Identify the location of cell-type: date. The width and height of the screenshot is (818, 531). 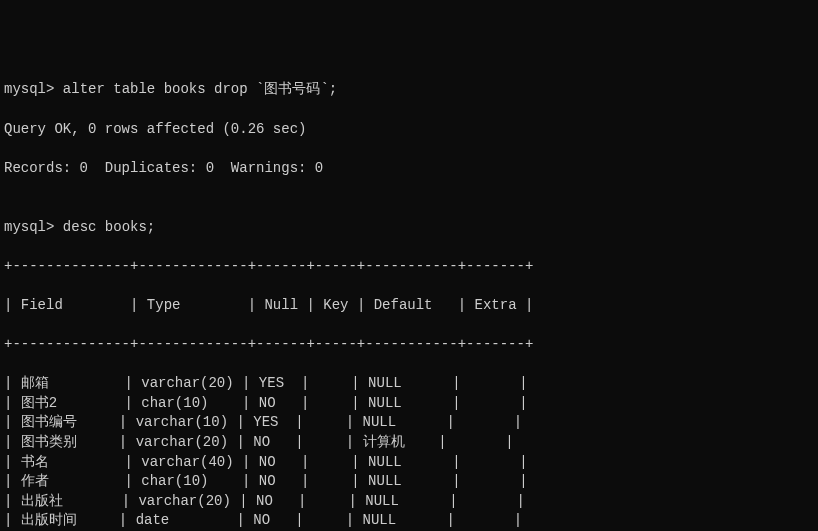
(182, 520).